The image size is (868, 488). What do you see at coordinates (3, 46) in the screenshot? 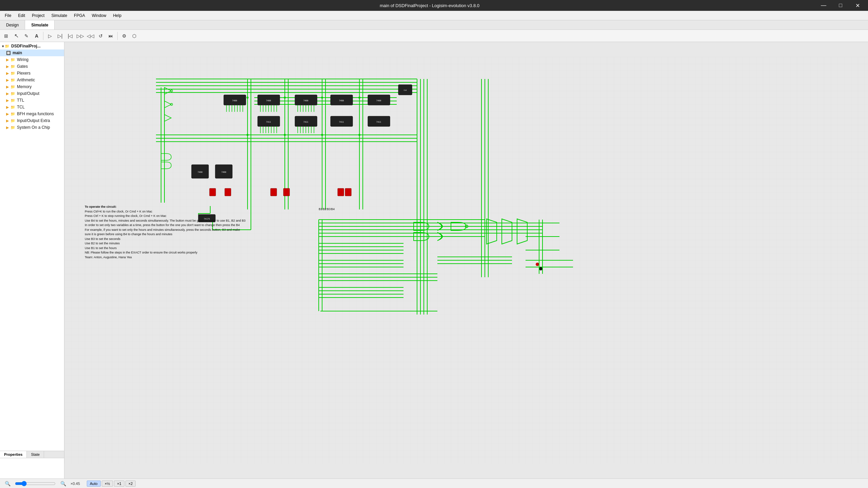
I see `expand-icon: ▾` at bounding box center [3, 46].